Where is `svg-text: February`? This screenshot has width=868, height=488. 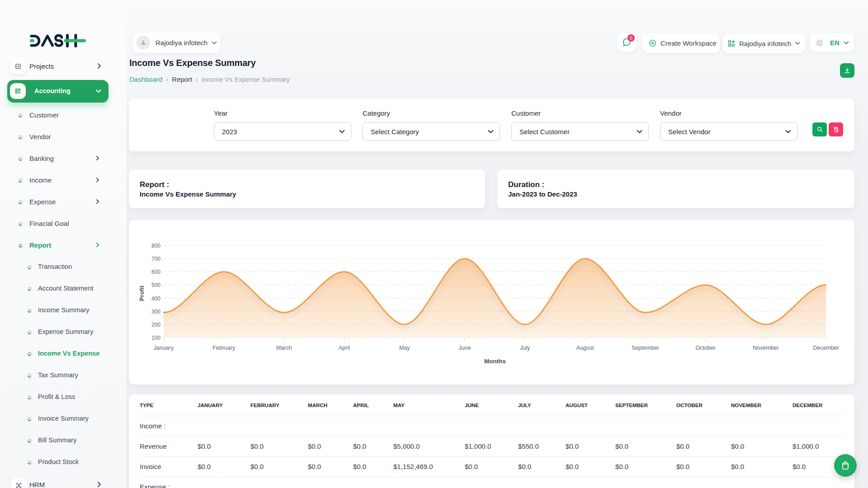 svg-text: February is located at coordinates (224, 348).